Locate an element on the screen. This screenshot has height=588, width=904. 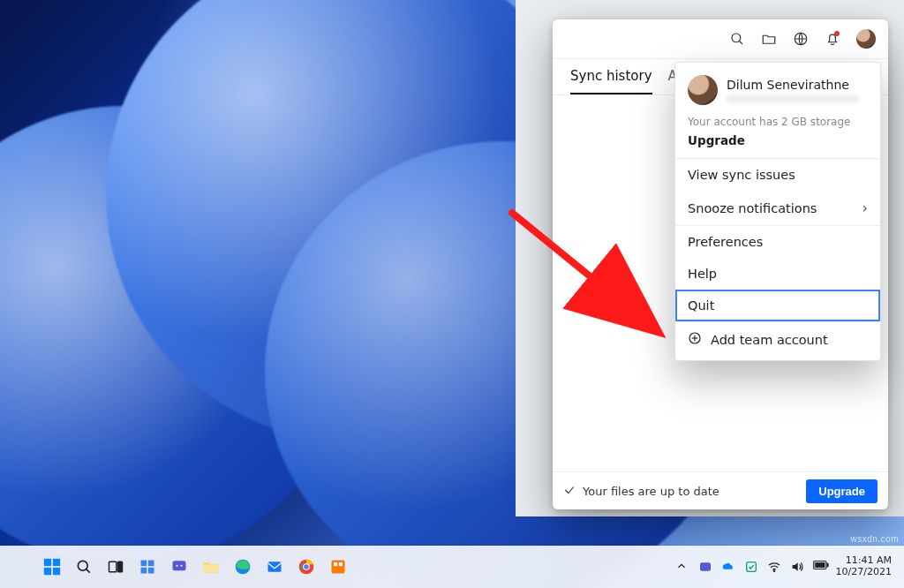
clock-date: 10/27/2021 is located at coordinates (863, 572).